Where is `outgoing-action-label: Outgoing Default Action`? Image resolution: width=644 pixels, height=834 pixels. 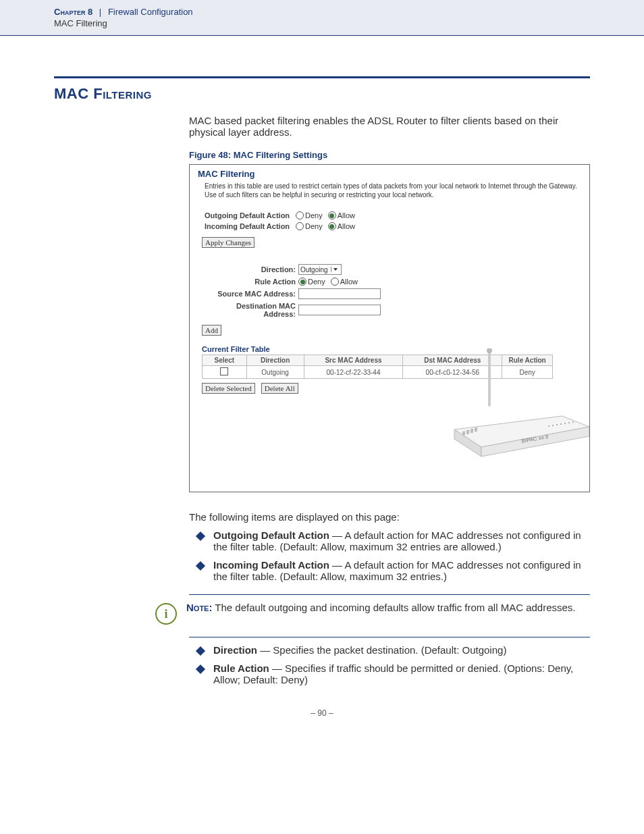 outgoing-action-label: Outgoing Default Action is located at coordinates (250, 215).